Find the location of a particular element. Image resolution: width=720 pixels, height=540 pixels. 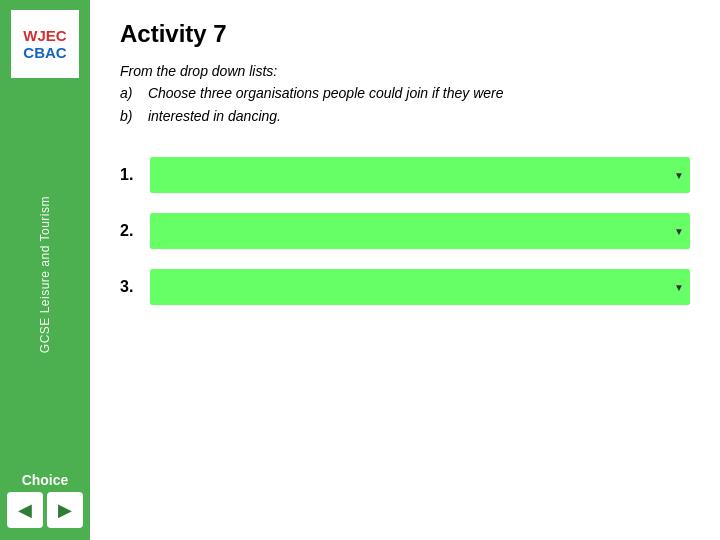

logo-top: WJEC is located at coordinates (44, 36).